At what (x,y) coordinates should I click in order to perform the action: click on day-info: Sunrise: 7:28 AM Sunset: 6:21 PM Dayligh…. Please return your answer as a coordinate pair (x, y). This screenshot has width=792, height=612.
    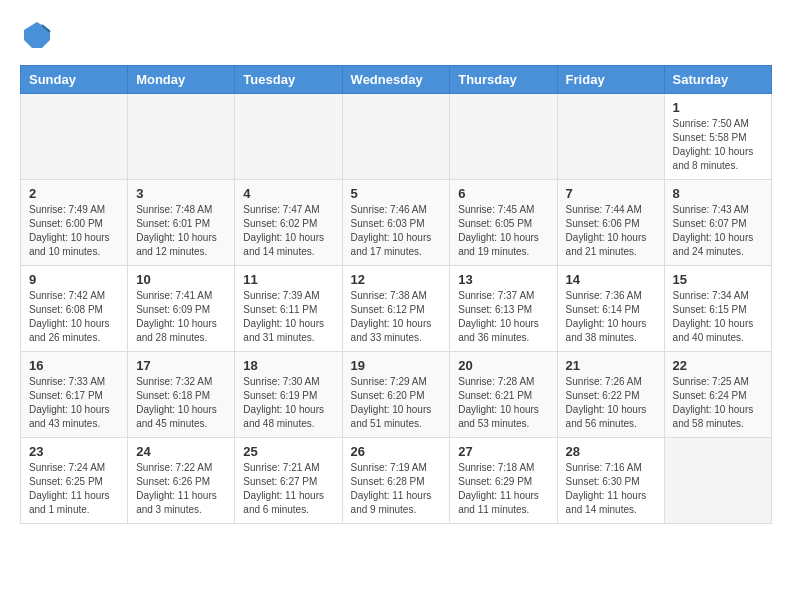
    Looking at the image, I should click on (503, 403).